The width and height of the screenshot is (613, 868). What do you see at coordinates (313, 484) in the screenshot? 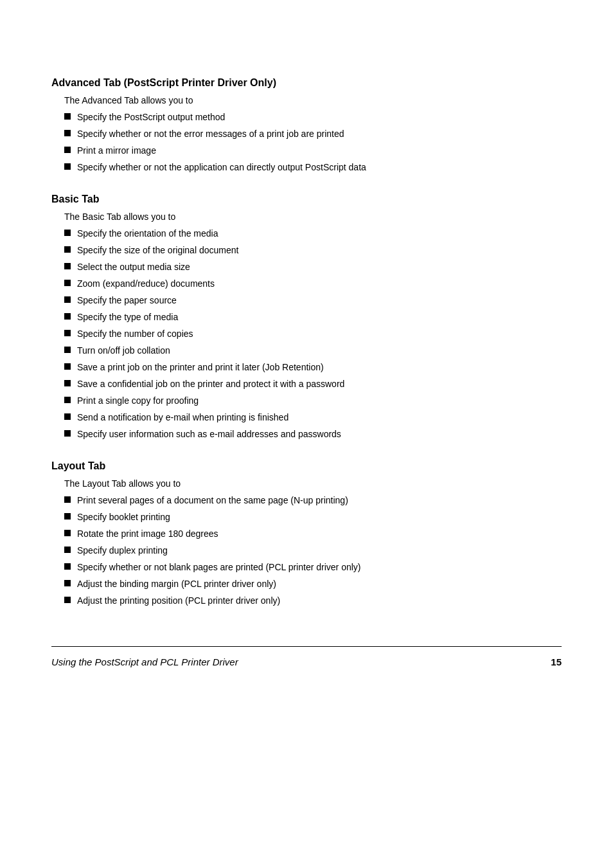
I see `section-intro-layout-tab: The Layout Tab allows you to` at bounding box center [313, 484].